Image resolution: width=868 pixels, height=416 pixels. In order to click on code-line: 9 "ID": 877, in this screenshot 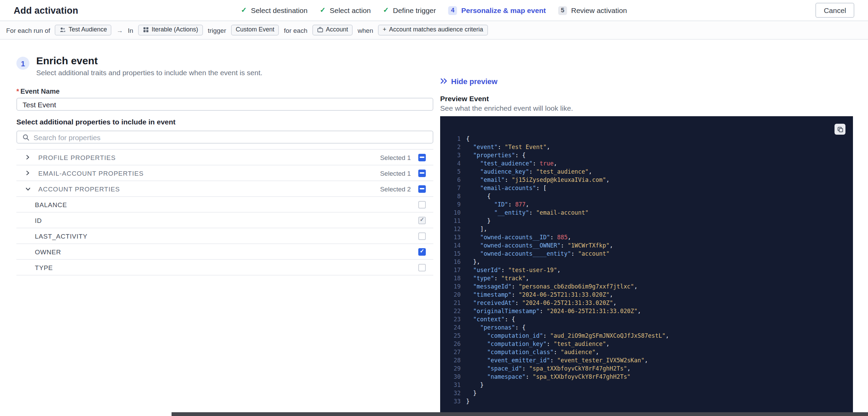, I will do `click(647, 204)`.